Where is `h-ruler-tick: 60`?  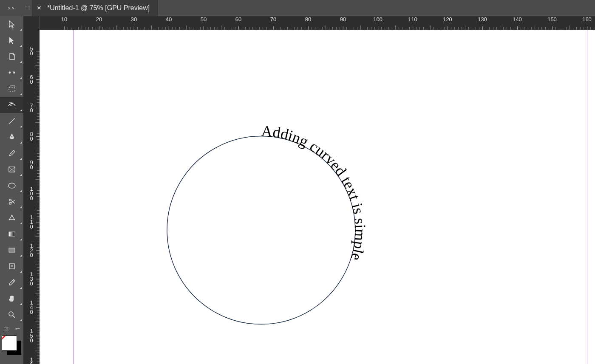
h-ruler-tick: 60 is located at coordinates (238, 23).